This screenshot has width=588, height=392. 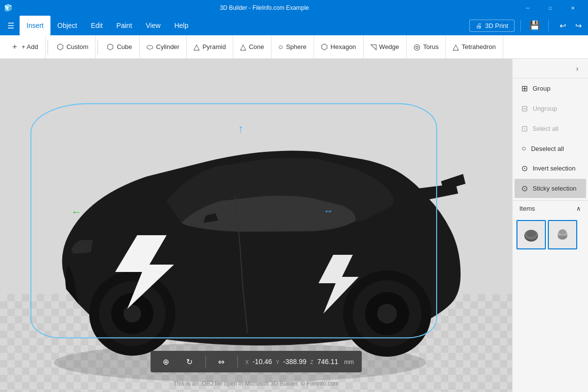 I want to click on invert-selection-button: ⊙ Invert selection, so click(x=550, y=169).